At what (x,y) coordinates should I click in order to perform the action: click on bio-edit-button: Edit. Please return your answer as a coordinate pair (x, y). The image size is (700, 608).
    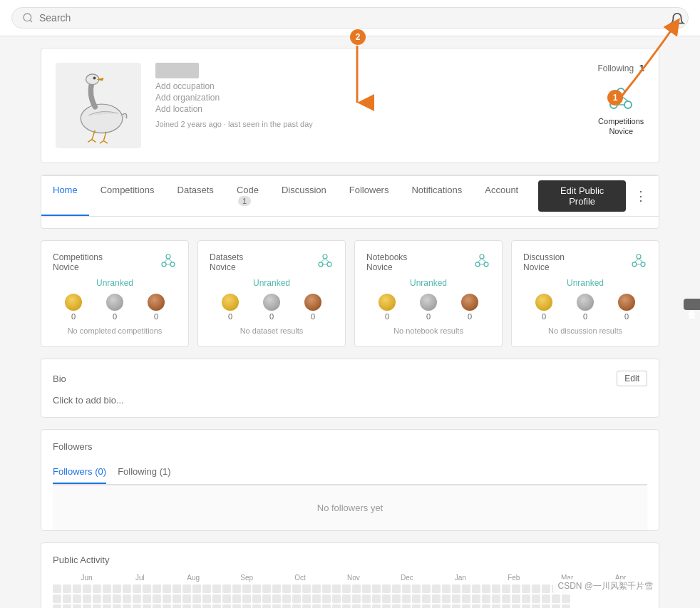
    Looking at the image, I should click on (632, 378).